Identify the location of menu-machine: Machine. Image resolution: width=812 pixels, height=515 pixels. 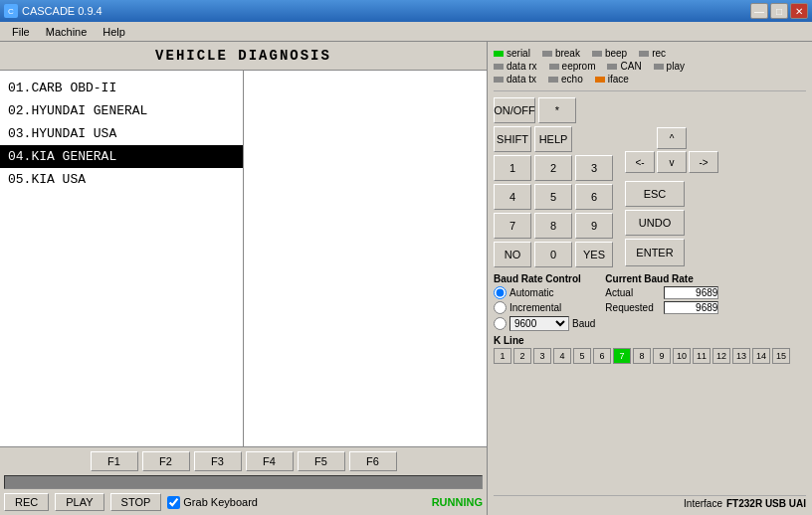
(67, 32).